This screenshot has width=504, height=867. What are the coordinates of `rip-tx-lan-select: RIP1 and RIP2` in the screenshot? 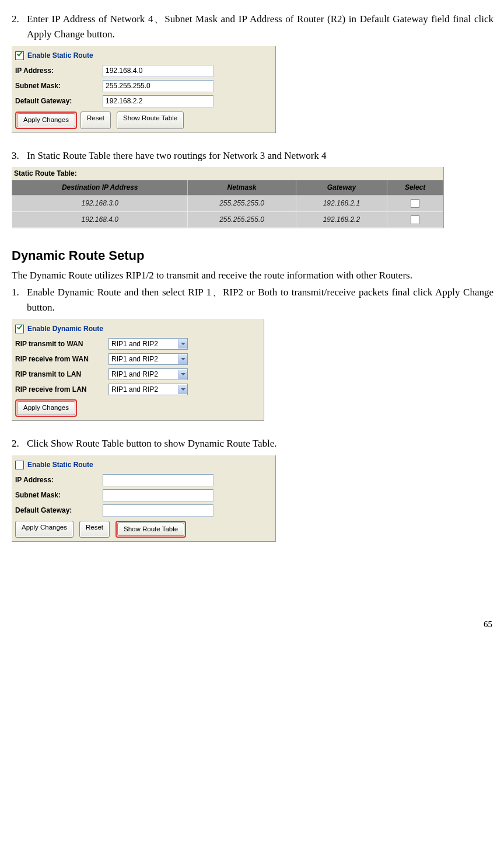 It's located at (148, 374).